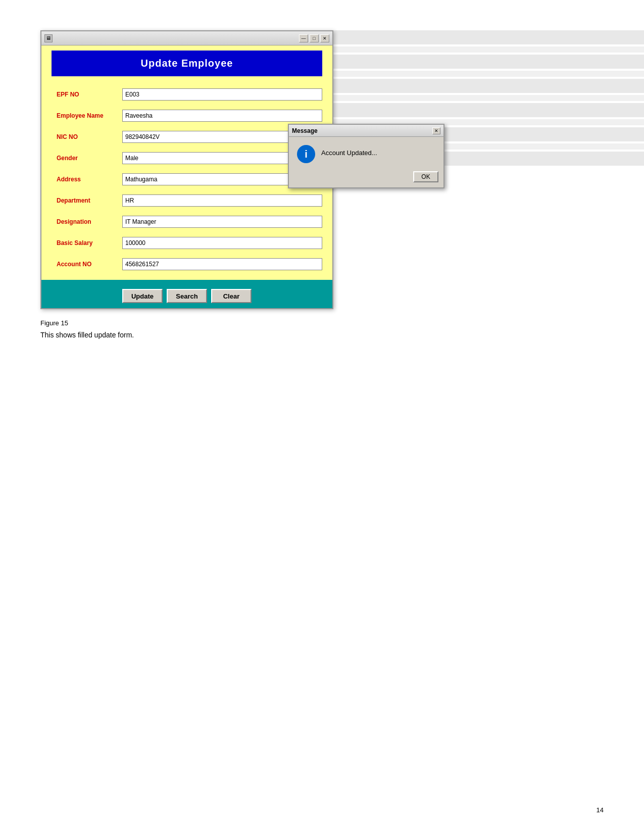 The image size is (644, 834). What do you see at coordinates (306, 154) in the screenshot?
I see `info-icon: i` at bounding box center [306, 154].